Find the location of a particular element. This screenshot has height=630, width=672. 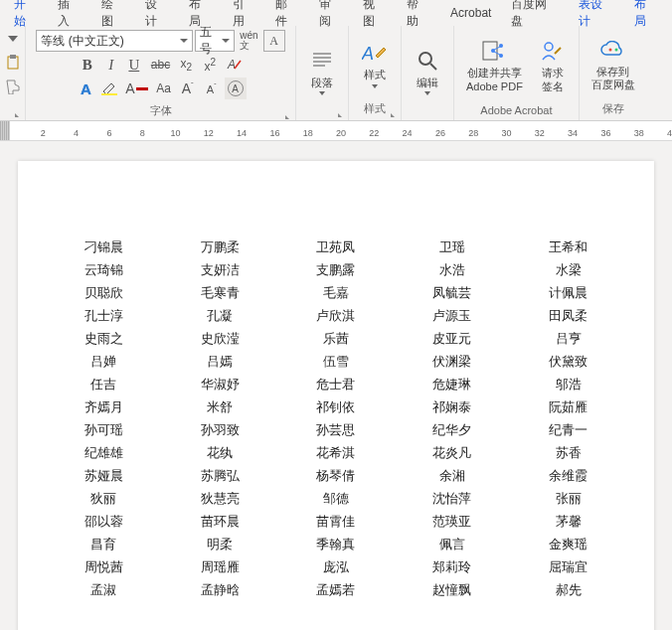

superscript-button: x2 is located at coordinates (210, 65).